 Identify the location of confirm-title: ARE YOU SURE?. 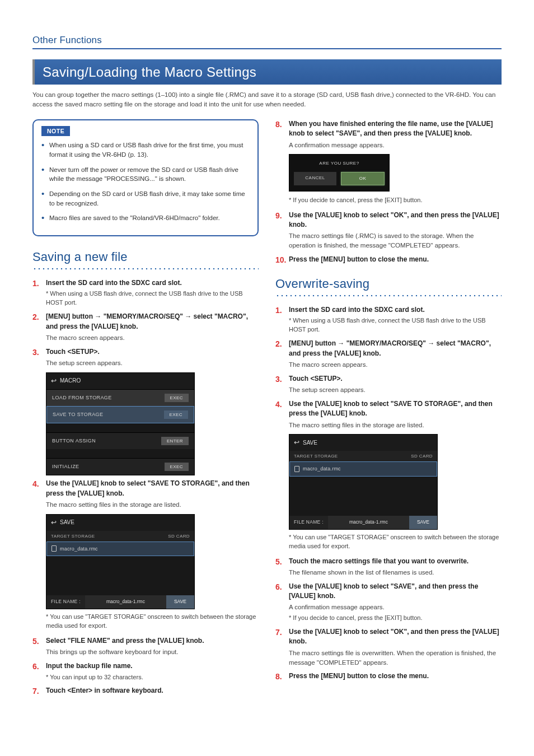
(339, 164).